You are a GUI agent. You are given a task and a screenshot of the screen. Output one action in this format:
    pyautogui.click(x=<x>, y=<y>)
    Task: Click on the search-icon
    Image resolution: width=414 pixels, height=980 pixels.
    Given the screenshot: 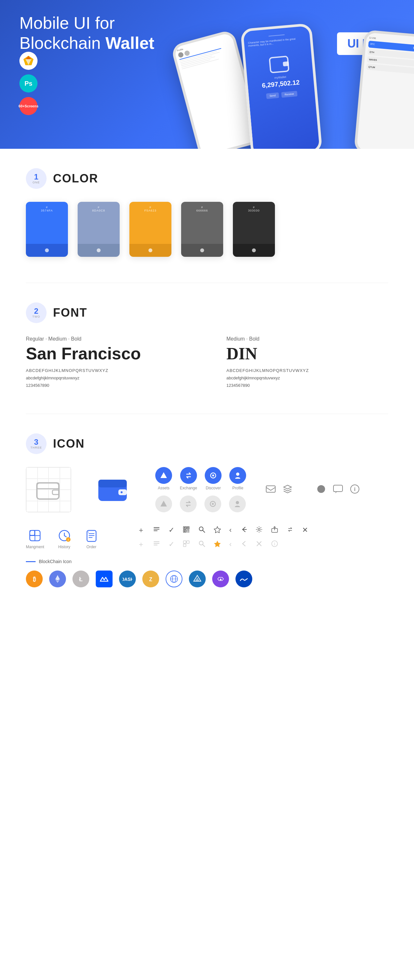 What is the action you would take?
    pyautogui.click(x=202, y=530)
    